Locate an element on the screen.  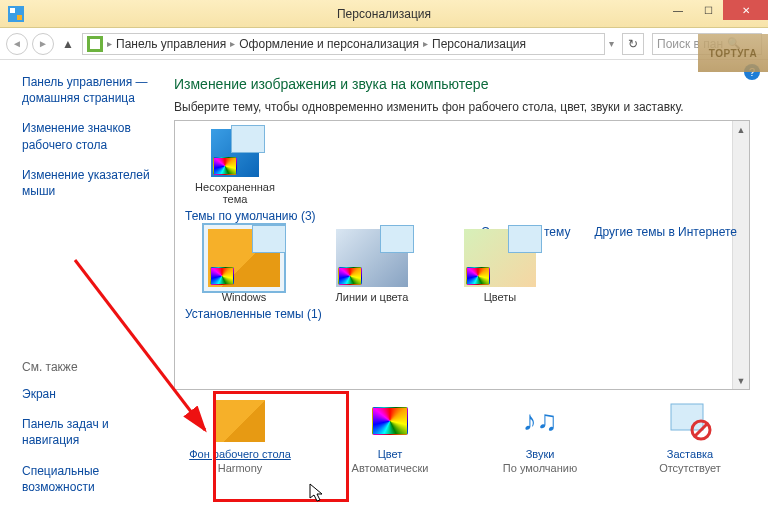
scroll-down-icon: ▼ is located at coordinates (741, 380).